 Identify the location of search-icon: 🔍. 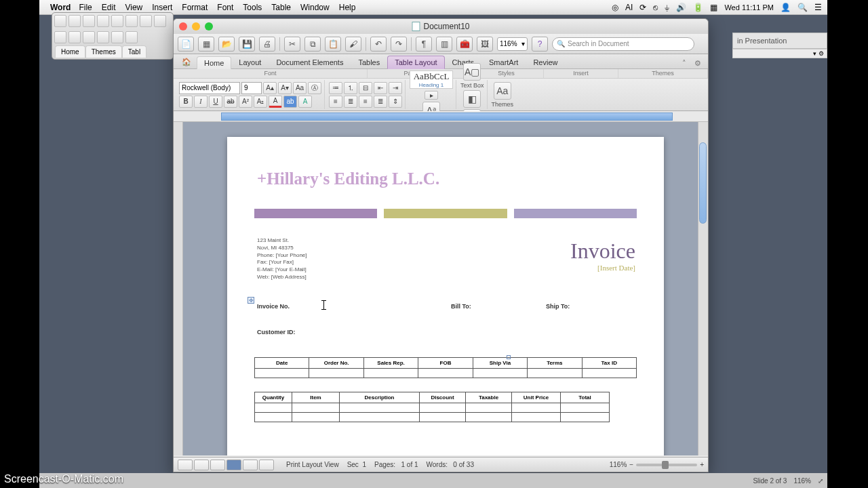
(803, 7).